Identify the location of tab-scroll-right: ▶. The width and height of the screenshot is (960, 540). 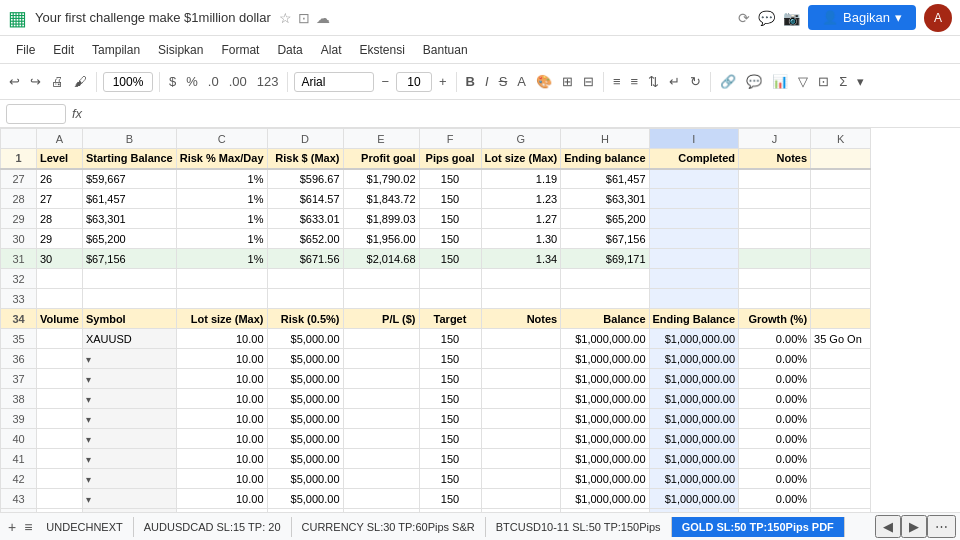
(914, 526).